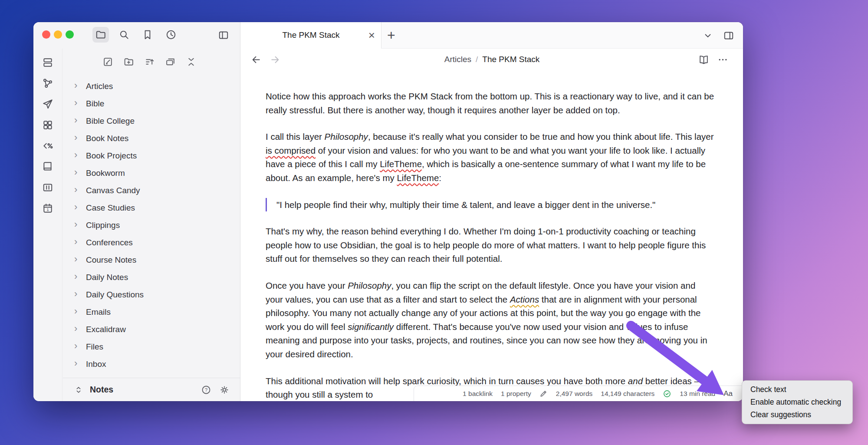  I want to click on folder-item: ›Articles, so click(151, 86).